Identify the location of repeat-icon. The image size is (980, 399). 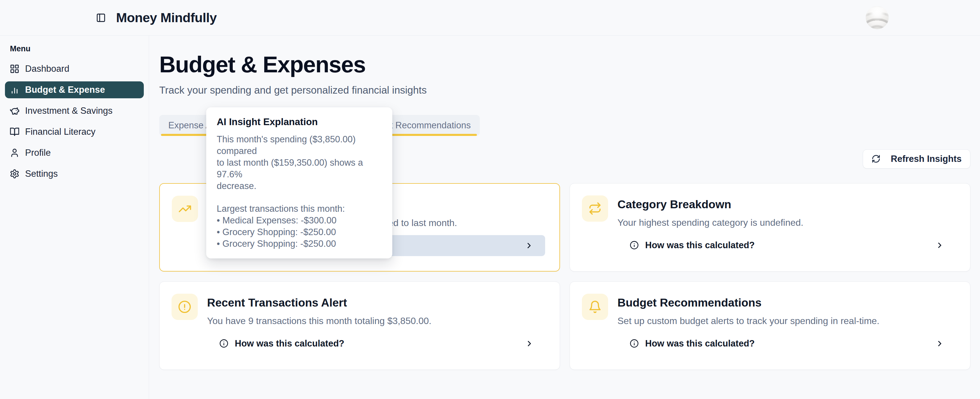
(595, 208).